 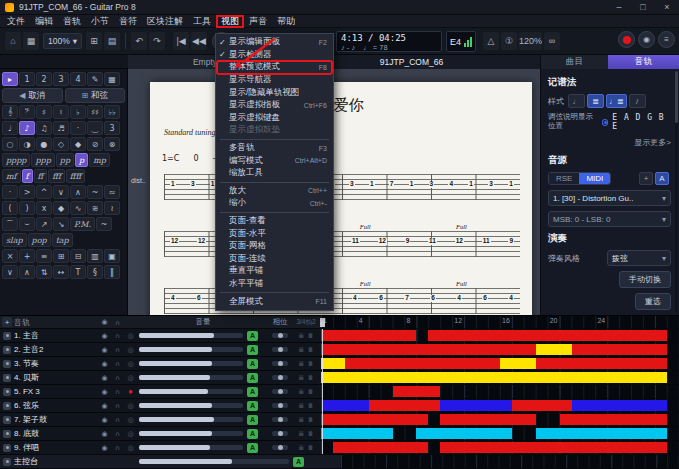 I want to click on palette-tool: ≈, so click(x=112, y=192).